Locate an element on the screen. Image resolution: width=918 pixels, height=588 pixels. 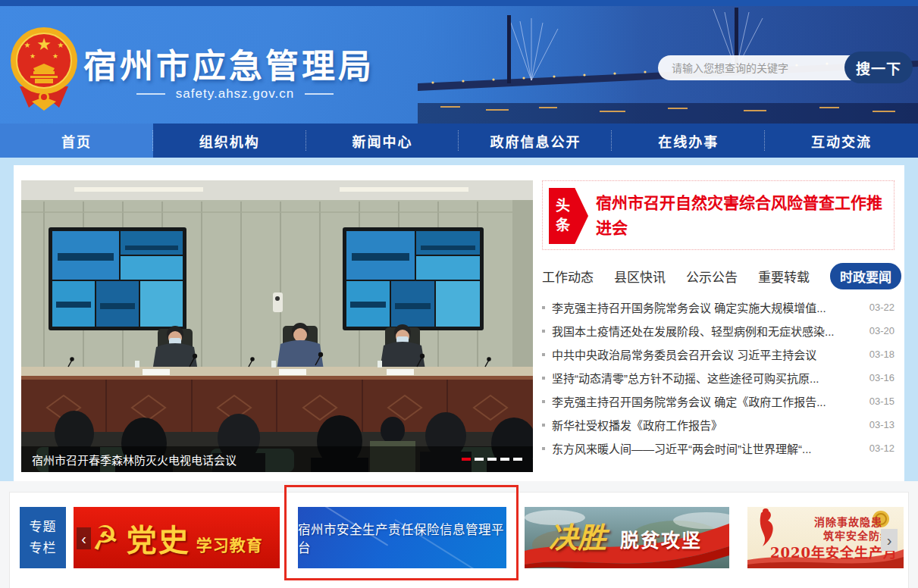
news-list-item: 中共中央政治局常务委员会召开会议 习近平主持会议 03-18 is located at coordinates (719, 355).